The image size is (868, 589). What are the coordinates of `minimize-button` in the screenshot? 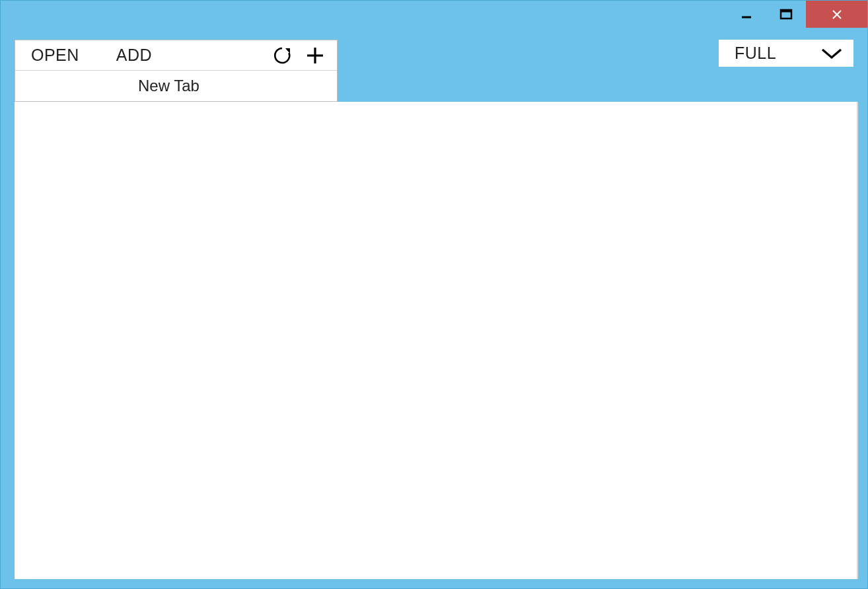 It's located at (746, 15).